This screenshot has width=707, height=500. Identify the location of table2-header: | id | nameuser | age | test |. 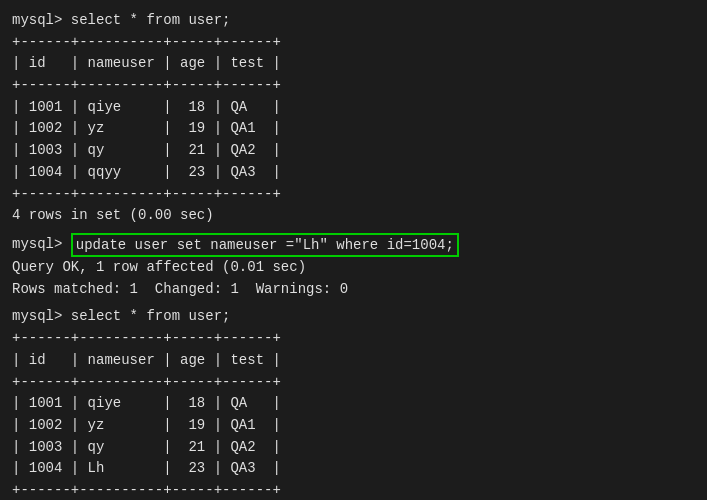
(354, 361).